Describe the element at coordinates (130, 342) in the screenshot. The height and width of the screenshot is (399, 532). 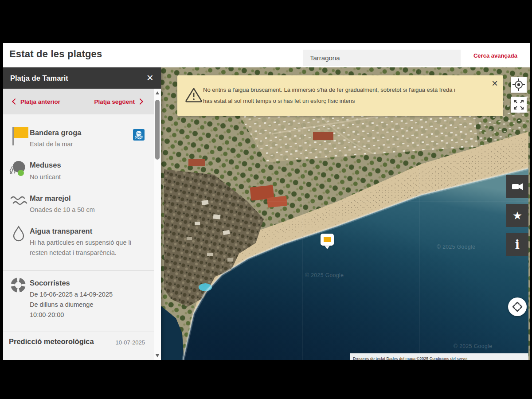
I see `forecast-date: 10-07-2025` at that location.